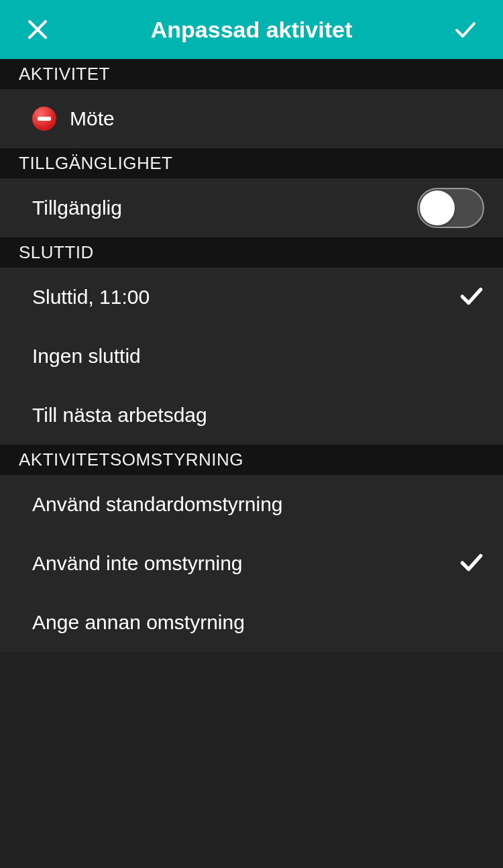 This screenshot has height=868, width=503. Describe the element at coordinates (437, 208) in the screenshot. I see `toggle-knob` at that location.